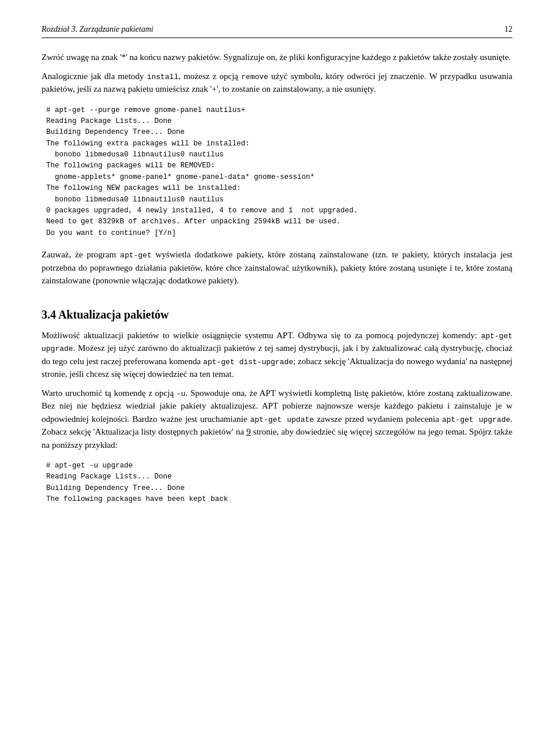 Image resolution: width=554 pixels, height=756 pixels. What do you see at coordinates (277, 58) in the screenshot?
I see `intro-paragraph-1: Zwróć uwagę na znak '*' na końcu nazwy p…` at bounding box center [277, 58].